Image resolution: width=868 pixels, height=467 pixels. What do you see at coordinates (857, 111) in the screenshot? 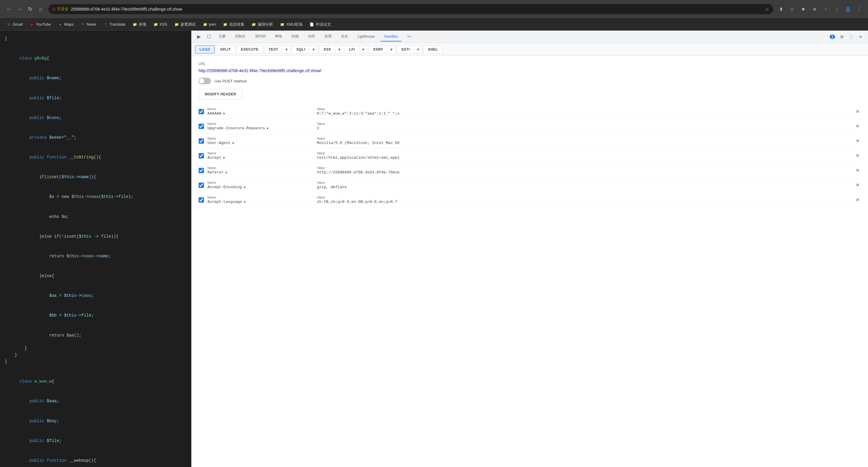
I see `header-delete-aaaaaa: ✕` at bounding box center [857, 111].